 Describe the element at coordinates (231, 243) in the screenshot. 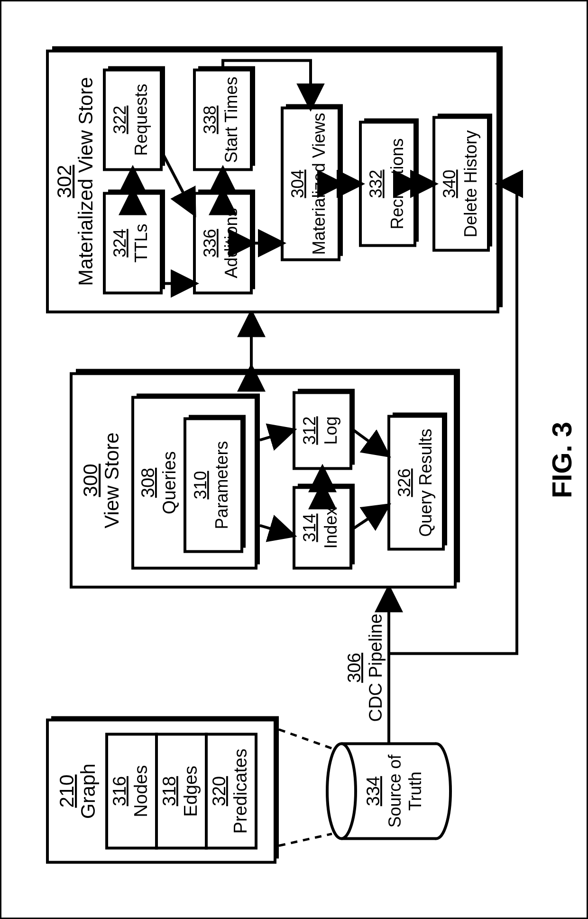

I see `add-label: Additions` at that location.